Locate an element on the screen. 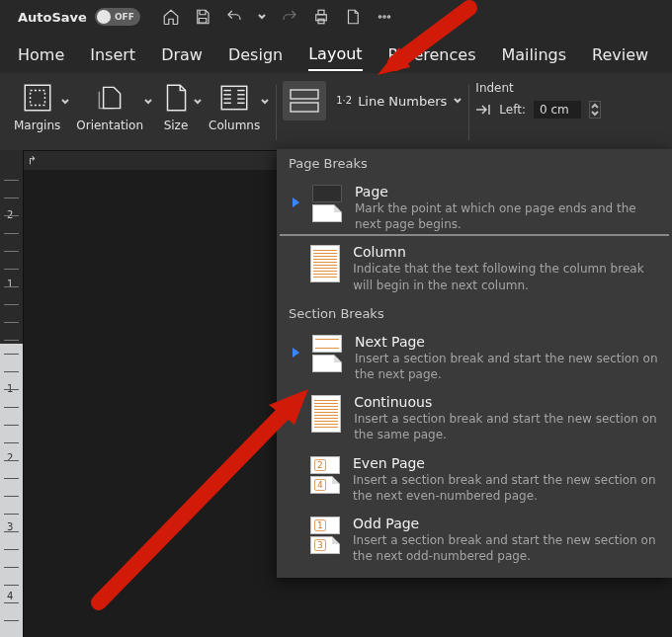 The height and width of the screenshot is (637, 672). menu-item-page: Page Mark the point at which one page en… is located at coordinates (474, 207).